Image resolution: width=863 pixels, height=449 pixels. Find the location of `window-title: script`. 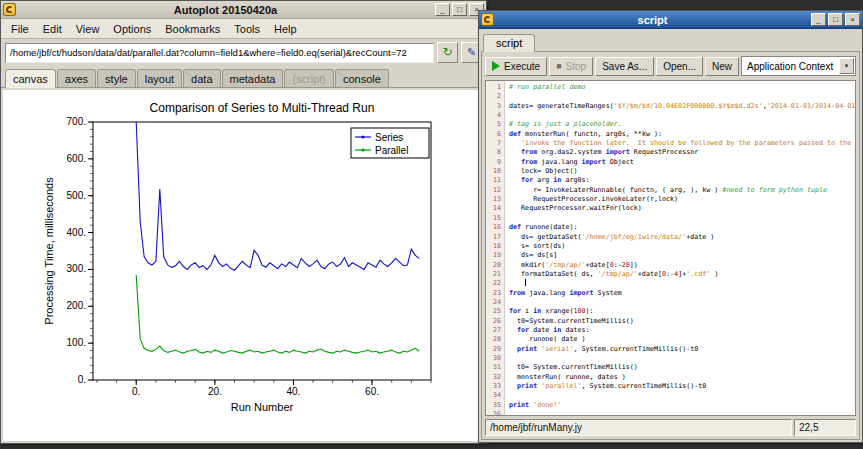

window-title: script is located at coordinates (652, 20).